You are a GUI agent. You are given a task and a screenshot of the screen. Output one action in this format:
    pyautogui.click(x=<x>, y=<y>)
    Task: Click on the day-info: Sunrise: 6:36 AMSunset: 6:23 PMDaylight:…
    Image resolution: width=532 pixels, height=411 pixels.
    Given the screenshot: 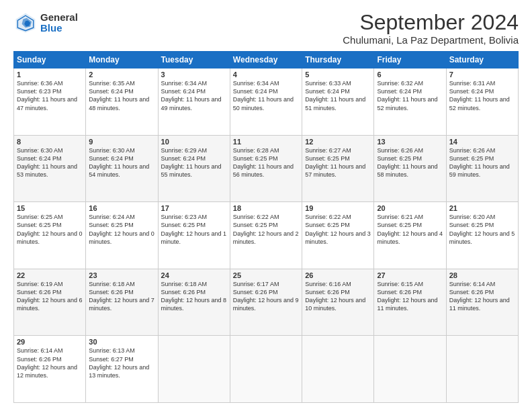 What is the action you would take?
    pyautogui.click(x=47, y=95)
    